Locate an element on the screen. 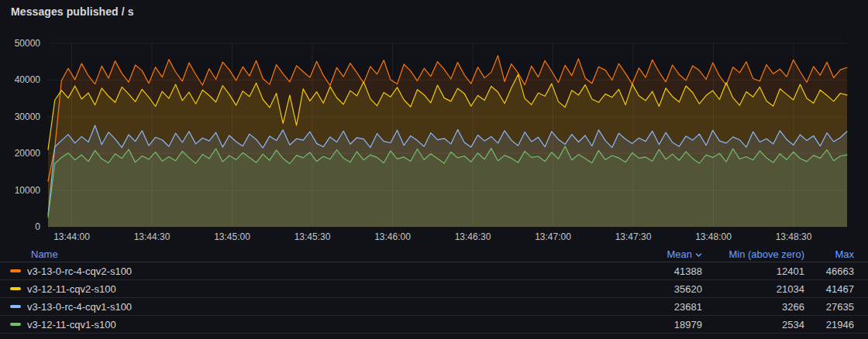 The width and height of the screenshot is (868, 339). sort-desc-icon is located at coordinates (699, 255).